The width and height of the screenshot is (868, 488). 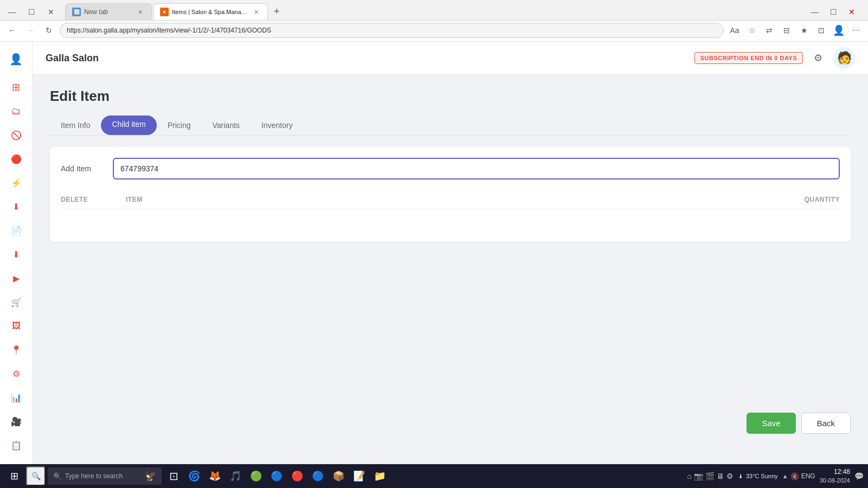 I want to click on address-input, so click(x=392, y=30).